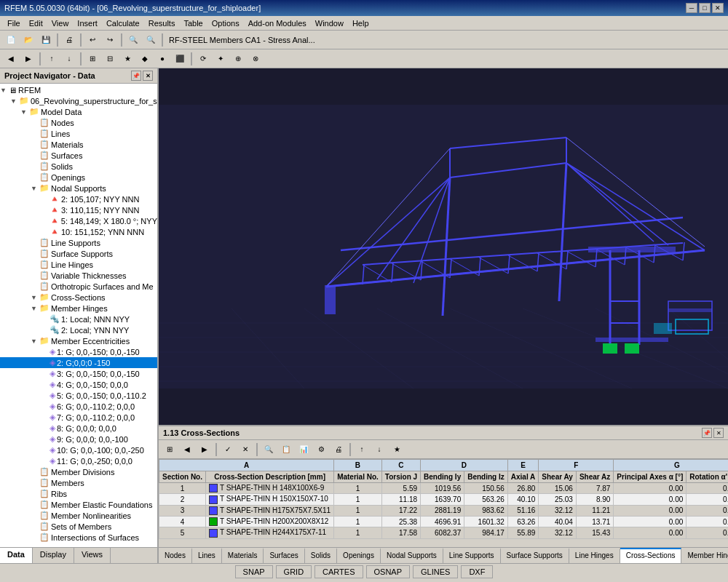 The image size is (728, 582). Describe the element at coordinates (79, 221) in the screenshot. I see `tree-item-ns3: 🔺5: 148,149; X 180.0 °; NYY` at that location.